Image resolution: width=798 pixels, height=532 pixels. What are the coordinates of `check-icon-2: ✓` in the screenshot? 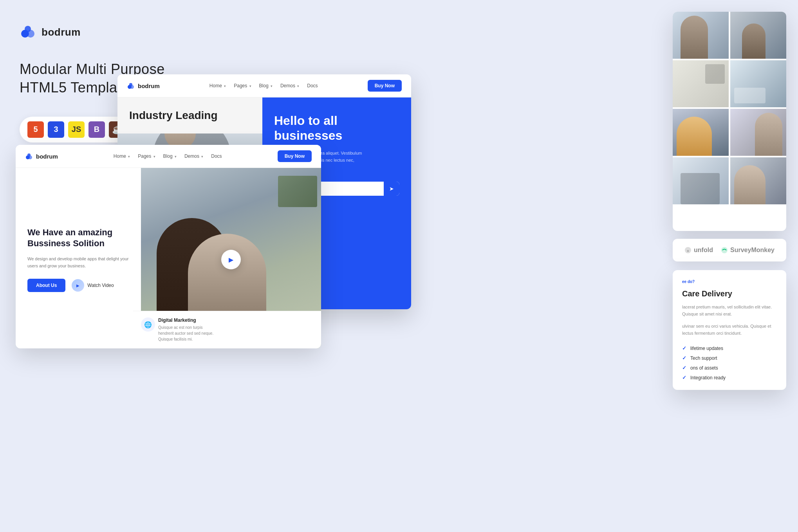 It's located at (684, 358).